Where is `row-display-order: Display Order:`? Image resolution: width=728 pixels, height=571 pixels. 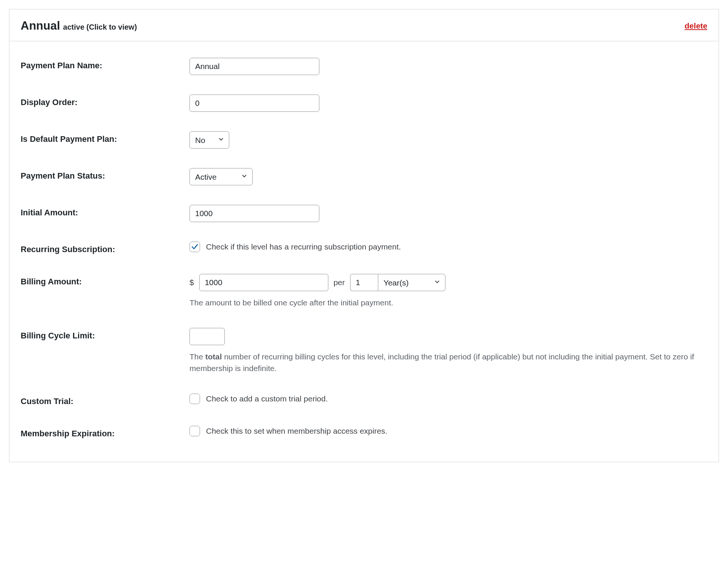 row-display-order: Display Order: is located at coordinates (364, 103).